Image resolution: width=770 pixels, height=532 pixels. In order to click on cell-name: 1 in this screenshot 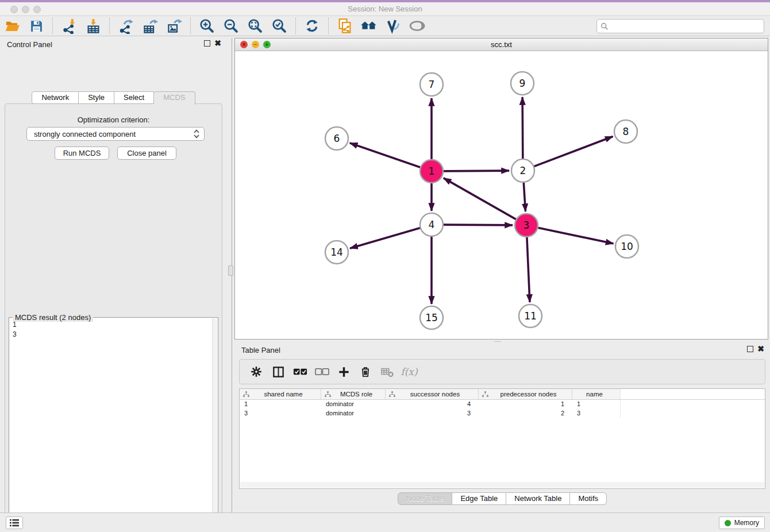, I will do `click(596, 404)`.